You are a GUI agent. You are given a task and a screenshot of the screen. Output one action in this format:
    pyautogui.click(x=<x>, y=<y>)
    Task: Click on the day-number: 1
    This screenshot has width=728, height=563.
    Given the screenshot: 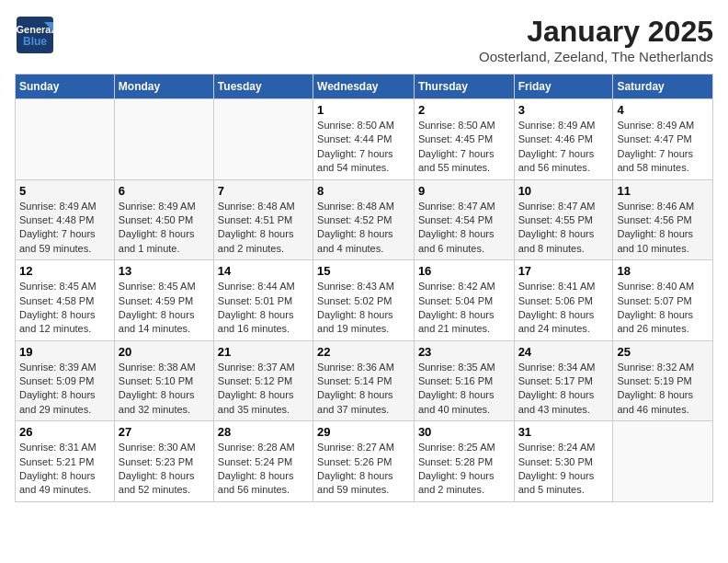 What is the action you would take?
    pyautogui.click(x=364, y=110)
    